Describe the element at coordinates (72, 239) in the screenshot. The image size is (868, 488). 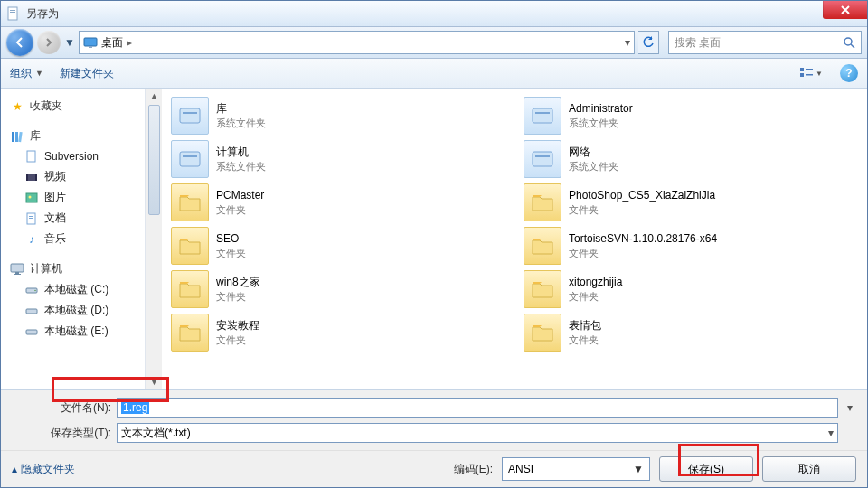
I see `sidebar-item-music: ♪音乐` at that location.